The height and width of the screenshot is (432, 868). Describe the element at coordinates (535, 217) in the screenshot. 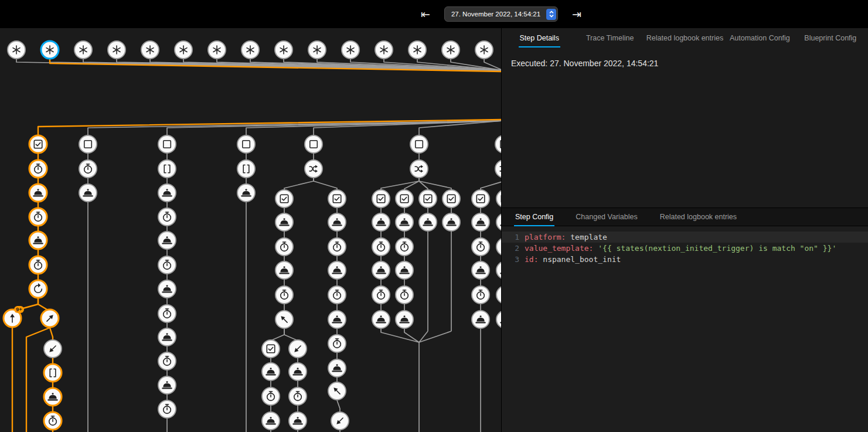

I see `tab-step-config: Step Config` at that location.